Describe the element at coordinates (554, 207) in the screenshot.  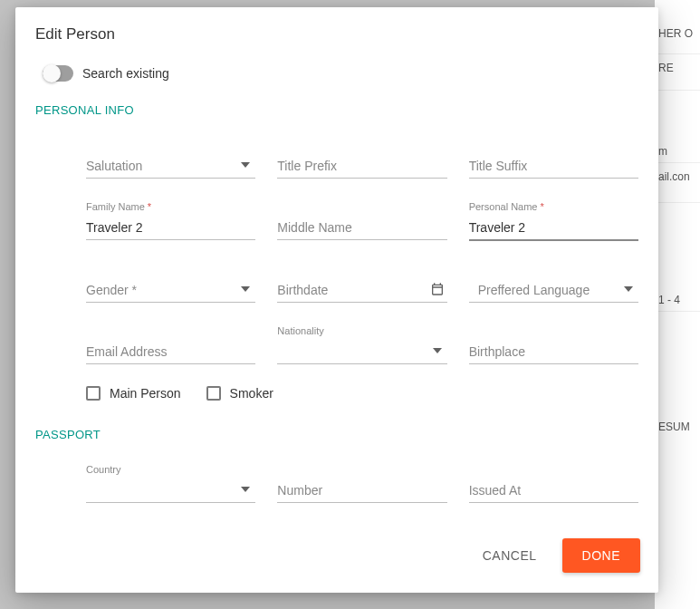
I see `personal-name-label: Personal Name` at that location.